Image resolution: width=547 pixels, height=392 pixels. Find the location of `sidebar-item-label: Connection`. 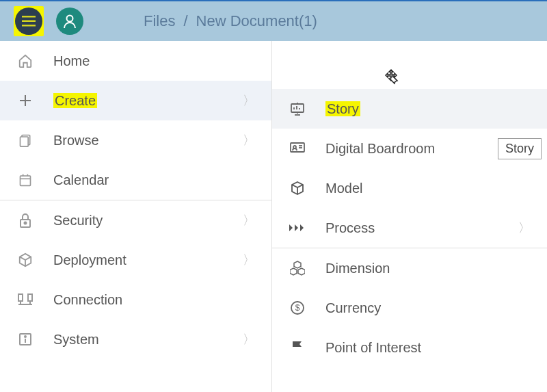

sidebar-item-label: Connection is located at coordinates (155, 300).